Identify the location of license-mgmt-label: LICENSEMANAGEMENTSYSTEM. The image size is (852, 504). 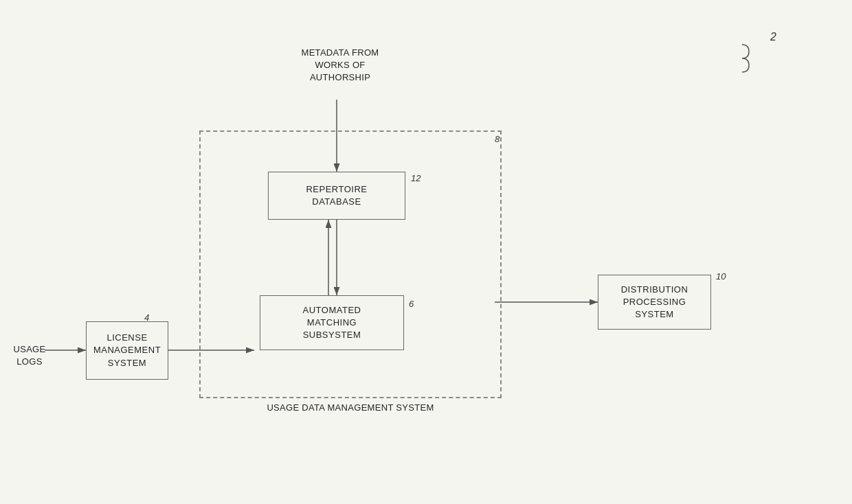
(127, 350).